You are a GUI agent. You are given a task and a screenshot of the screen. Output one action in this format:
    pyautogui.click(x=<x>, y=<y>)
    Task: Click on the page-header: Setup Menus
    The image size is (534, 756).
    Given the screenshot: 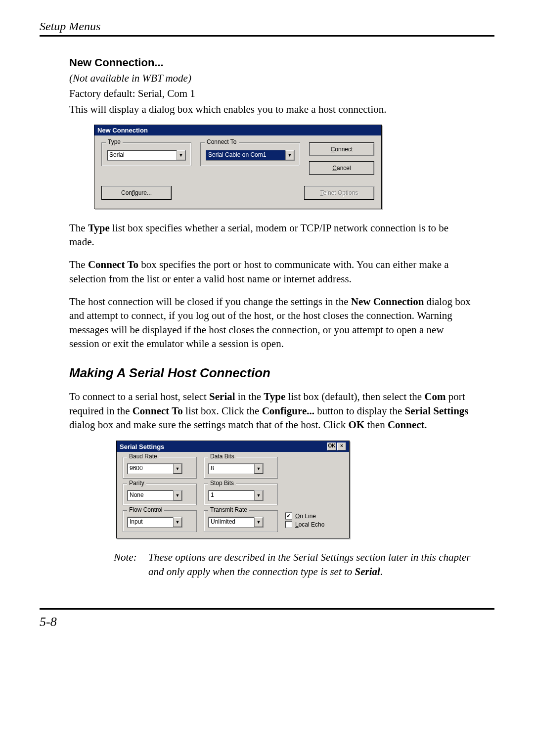 What is the action you would take?
    pyautogui.click(x=267, y=28)
    